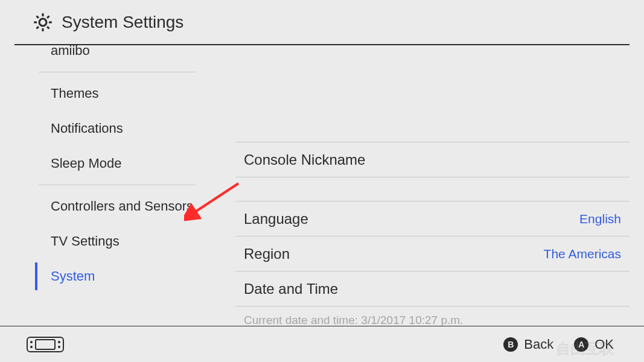 This screenshot has height=362, width=644. I want to click on sidebar-item-tv-settings: TV Settings, so click(122, 241).